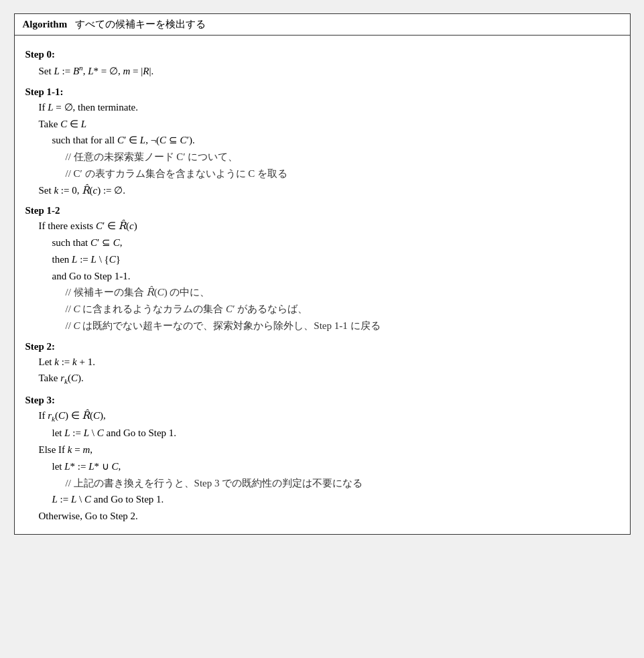  What do you see at coordinates (329, 516) in the screenshot?
I see `step3-line6: Otherwise, Go to Step 2.` at bounding box center [329, 516].